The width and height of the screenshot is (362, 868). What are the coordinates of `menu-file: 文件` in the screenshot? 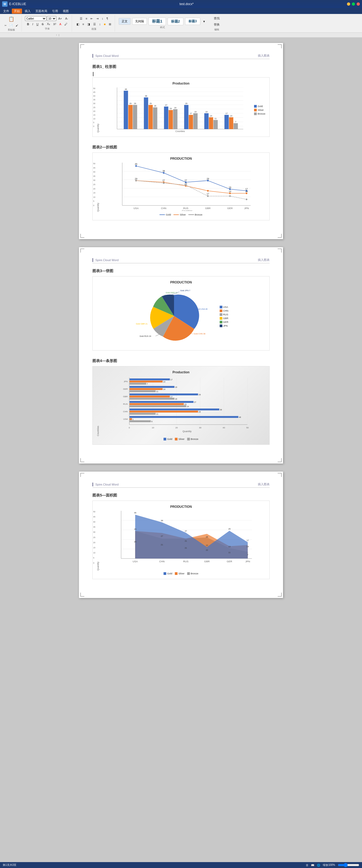 It's located at (6, 11).